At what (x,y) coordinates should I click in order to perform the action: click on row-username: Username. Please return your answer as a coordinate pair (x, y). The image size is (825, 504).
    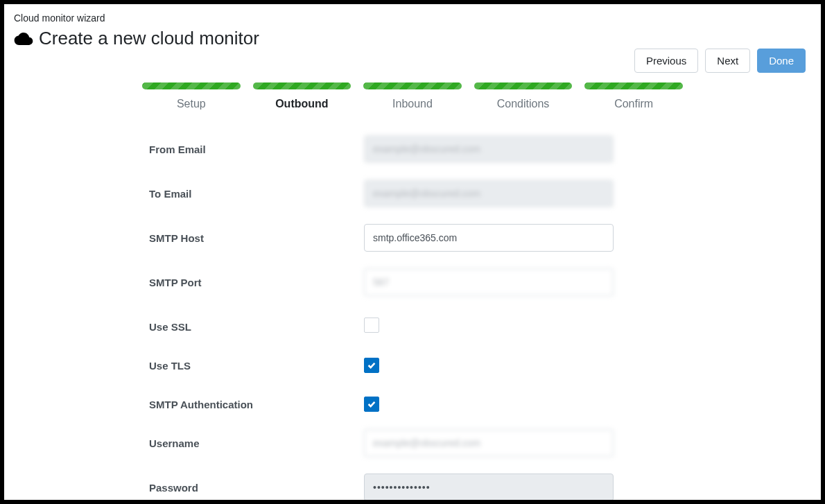
    Looking at the image, I should click on (412, 443).